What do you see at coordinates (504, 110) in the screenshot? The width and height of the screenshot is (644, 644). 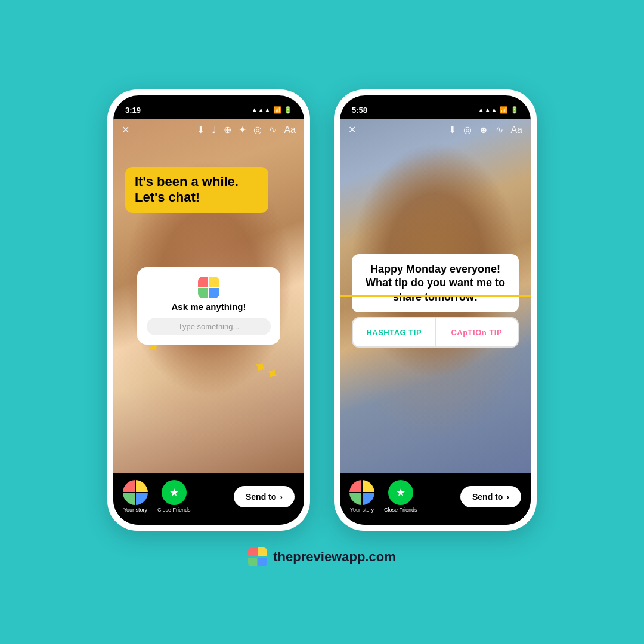 I see `wifi-icon-2: 📶` at bounding box center [504, 110].